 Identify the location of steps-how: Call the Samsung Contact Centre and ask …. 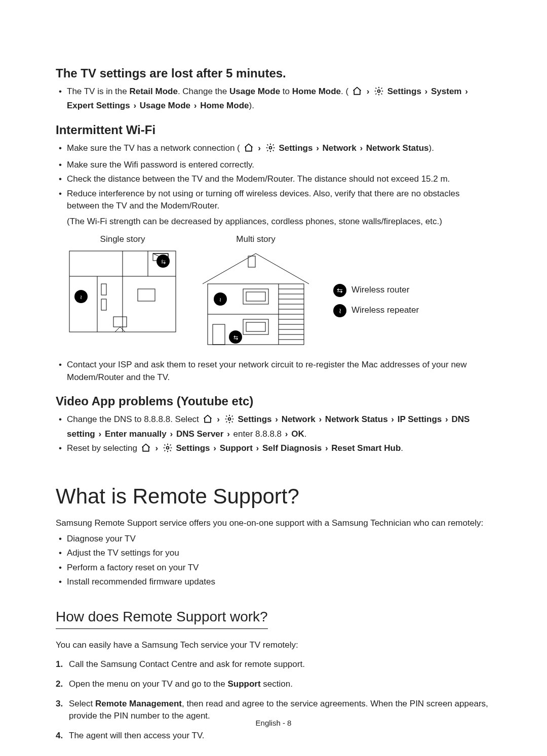
(274, 700).